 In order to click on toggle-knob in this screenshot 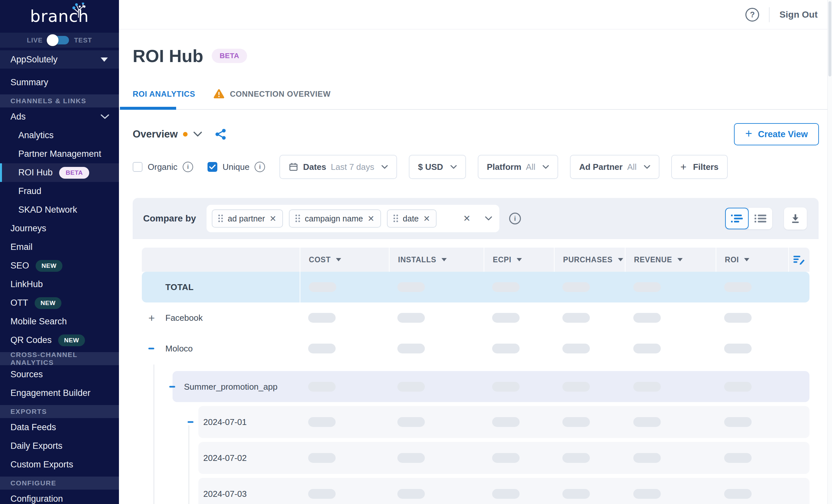, I will do `click(53, 40)`.